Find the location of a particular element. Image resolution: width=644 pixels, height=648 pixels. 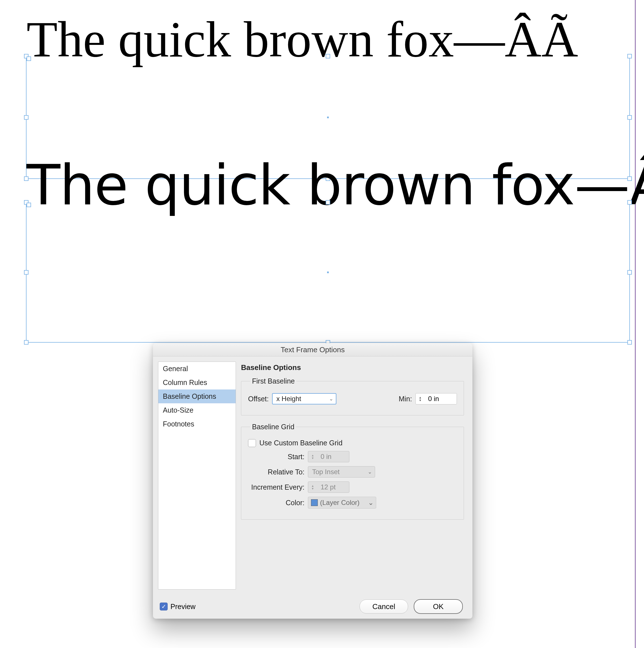

tab-general: General is located at coordinates (197, 369).